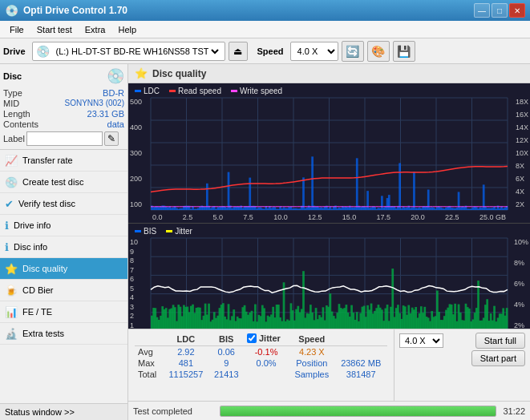 This screenshot has height=420, width=530. I want to click on fe-te-icon: 📊, so click(11, 313).